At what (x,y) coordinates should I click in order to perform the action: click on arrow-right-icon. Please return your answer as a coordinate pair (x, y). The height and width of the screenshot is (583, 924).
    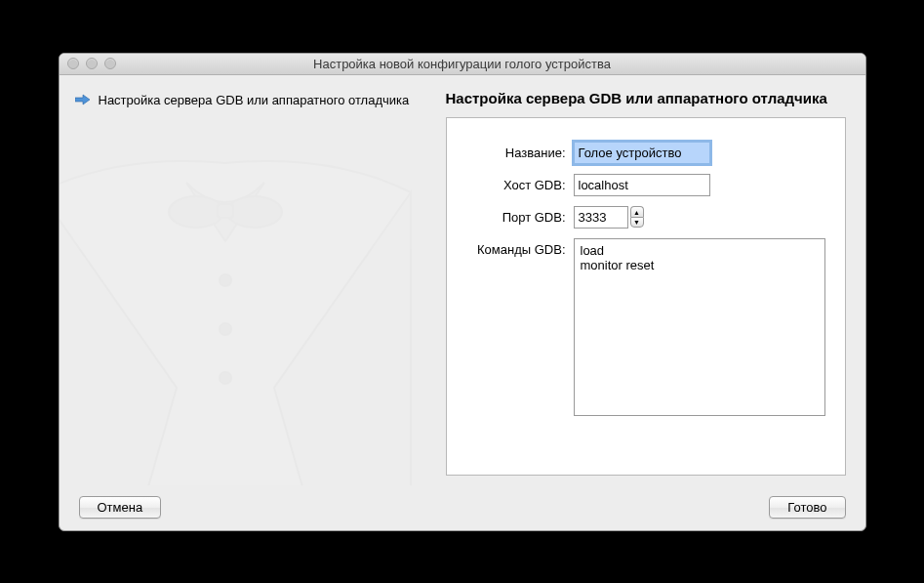
    Looking at the image, I should click on (83, 100).